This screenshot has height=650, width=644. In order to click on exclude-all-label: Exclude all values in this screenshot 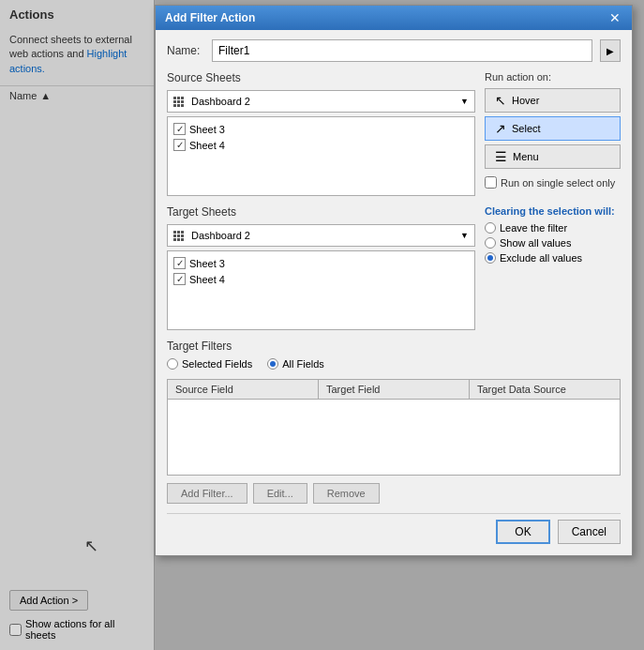, I will do `click(541, 258)`.